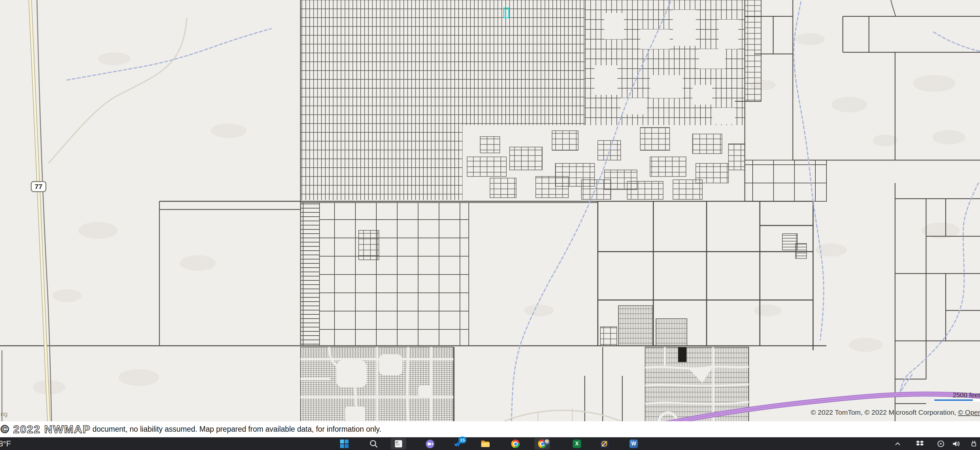 The image size is (980, 450). What do you see at coordinates (399, 444) in the screenshot?
I see `task-view-window-button` at bounding box center [399, 444].